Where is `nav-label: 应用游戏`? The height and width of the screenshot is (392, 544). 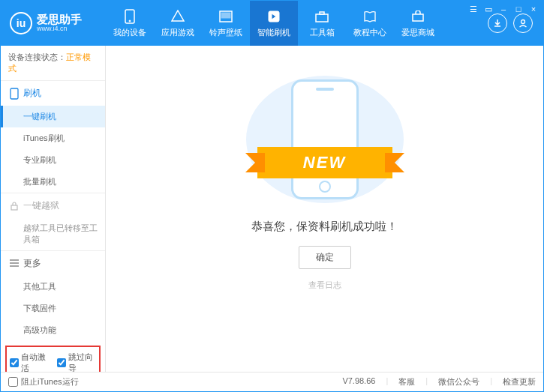 nav-label: 应用游戏 is located at coordinates (178, 33).